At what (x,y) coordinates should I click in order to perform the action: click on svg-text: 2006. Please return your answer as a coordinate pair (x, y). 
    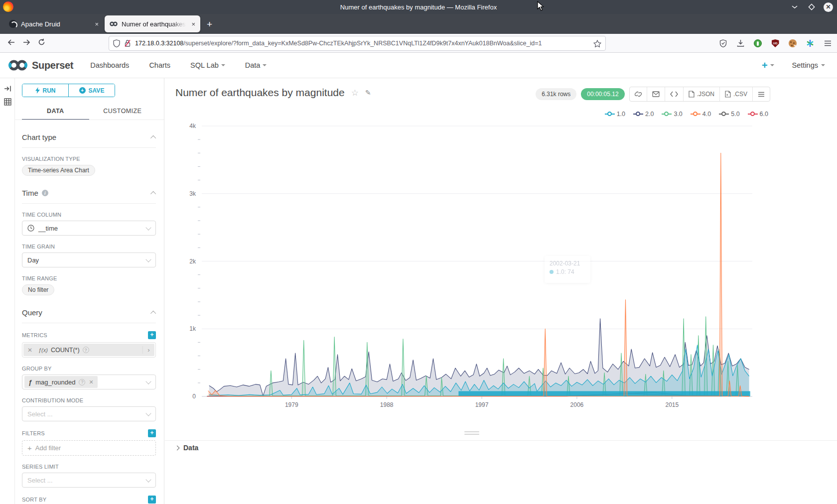
    Looking at the image, I should click on (577, 405).